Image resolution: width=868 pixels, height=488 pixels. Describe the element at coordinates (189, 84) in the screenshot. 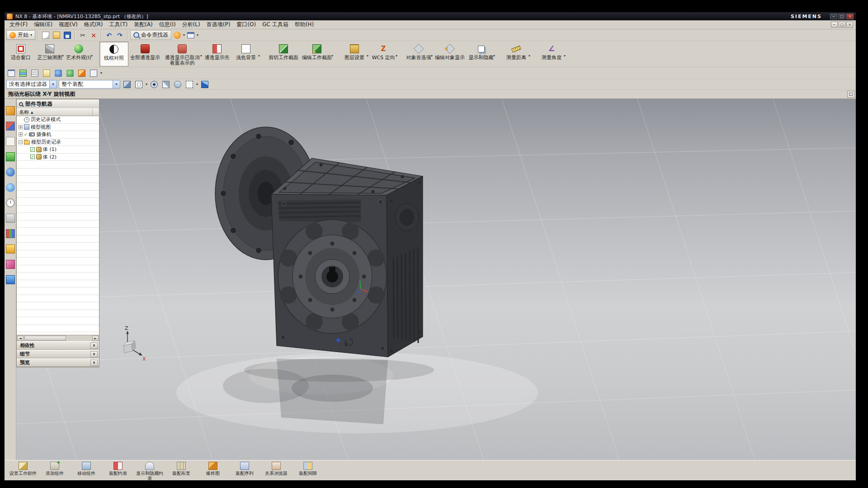

I see `rectangle-select-button` at that location.